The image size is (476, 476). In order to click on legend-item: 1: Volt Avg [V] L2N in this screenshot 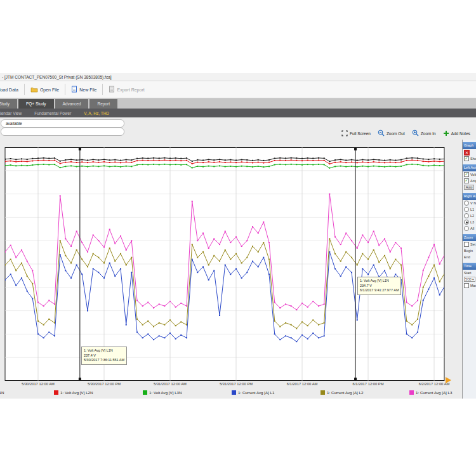, I will do `click(74, 392)`.